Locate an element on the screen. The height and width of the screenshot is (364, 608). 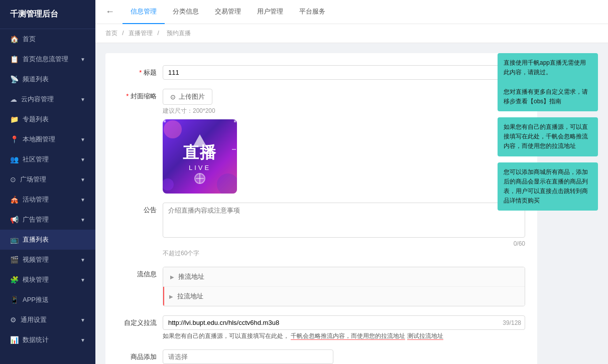
tooltip-container: 直接使用千帆app直播无需使用此内容，请跳过。 您对直播有更多自定义需求，请移步… is located at coordinates (548, 132).